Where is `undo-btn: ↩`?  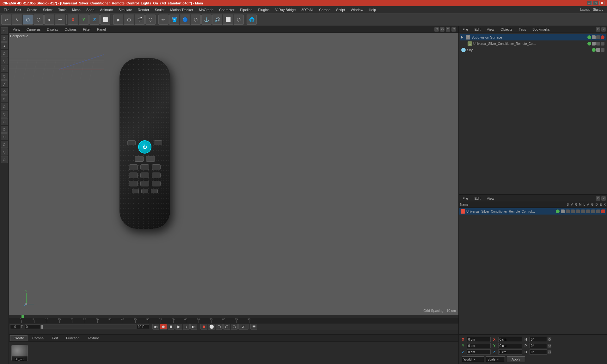
undo-btn: ↩ is located at coordinates (6, 20).